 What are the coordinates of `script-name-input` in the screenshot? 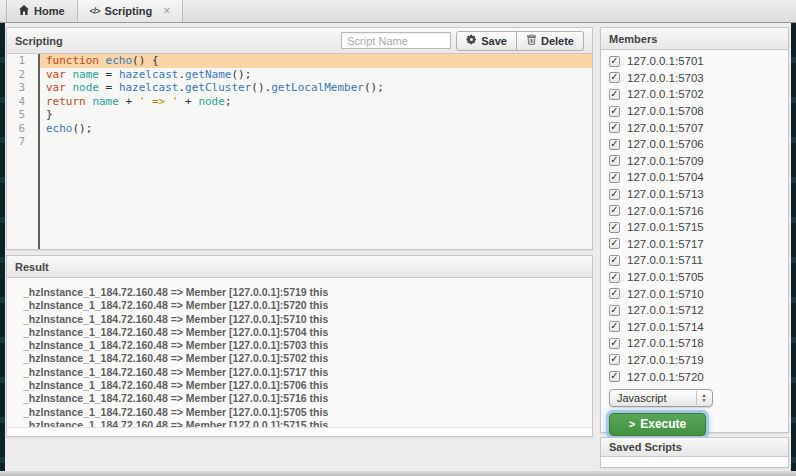 It's located at (396, 40).